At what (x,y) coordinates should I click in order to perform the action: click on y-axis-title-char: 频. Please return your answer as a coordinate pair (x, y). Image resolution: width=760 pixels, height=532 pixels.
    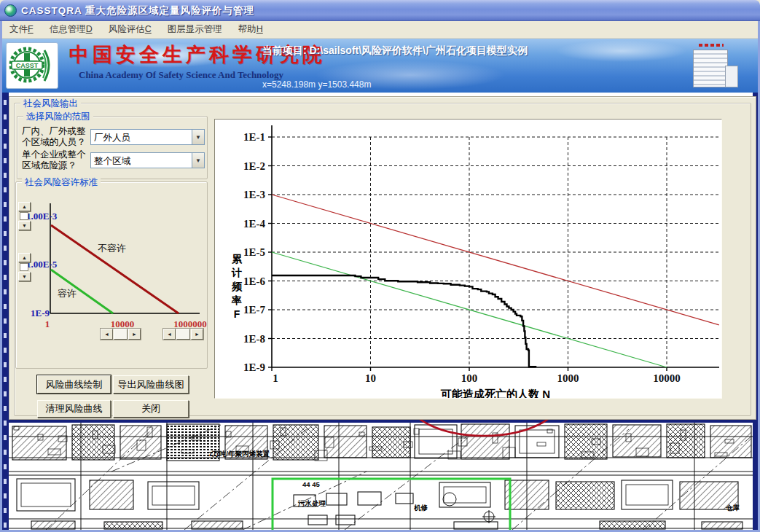
    Looking at the image, I should click on (237, 286).